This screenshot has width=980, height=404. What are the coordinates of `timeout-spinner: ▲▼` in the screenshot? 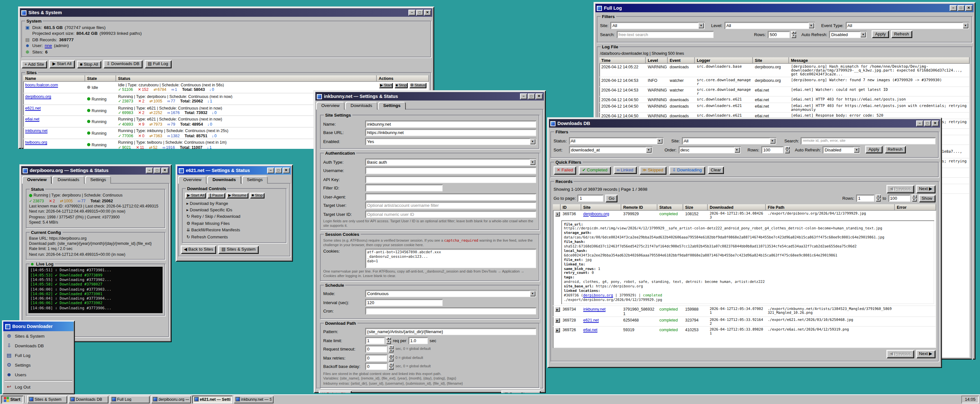 It's located at (391, 349).